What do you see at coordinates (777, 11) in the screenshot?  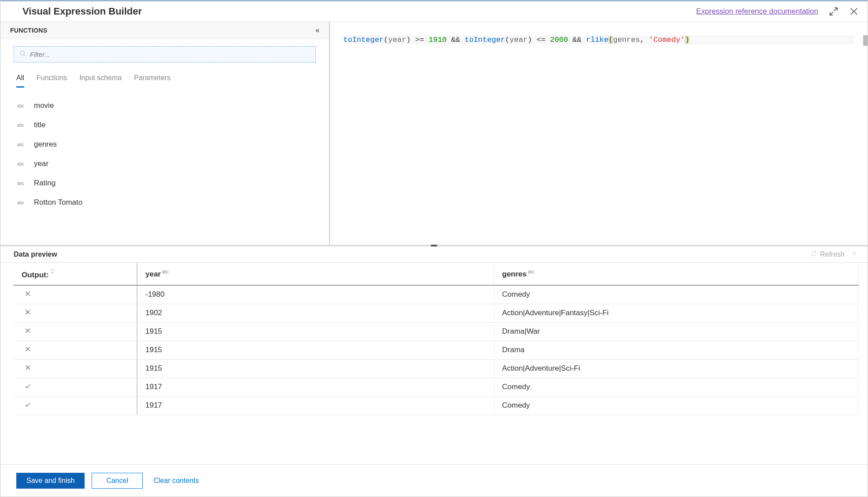 I see `header-actions: Expression reference documentation` at bounding box center [777, 11].